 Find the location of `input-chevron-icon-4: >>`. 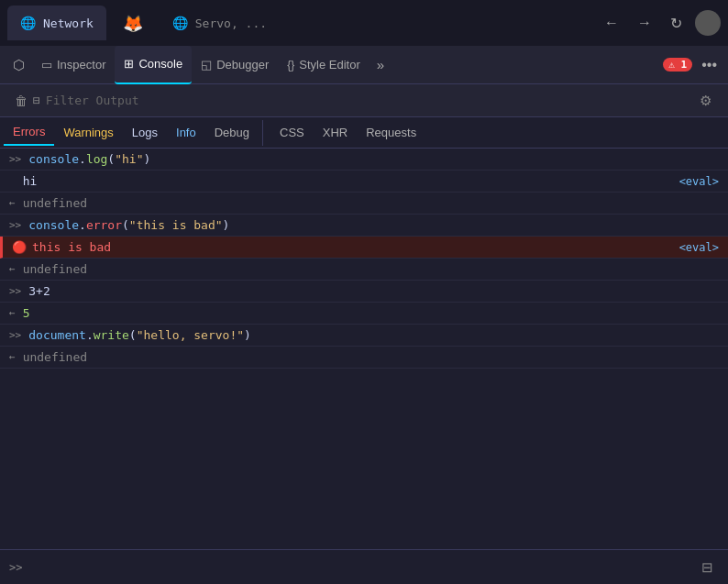

input-chevron-icon-4: >> is located at coordinates (15, 336).